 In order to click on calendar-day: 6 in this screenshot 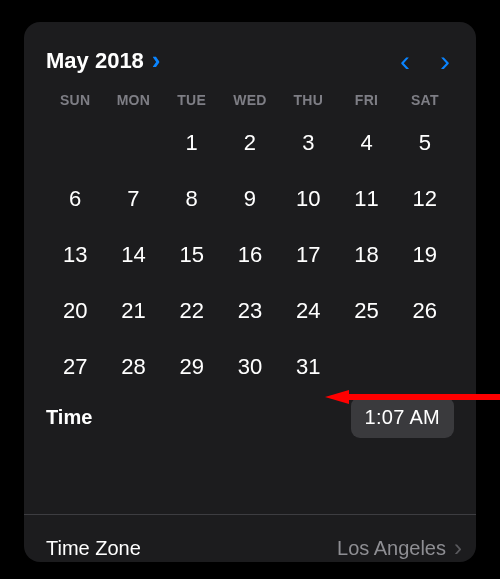, I will do `click(75, 199)`.